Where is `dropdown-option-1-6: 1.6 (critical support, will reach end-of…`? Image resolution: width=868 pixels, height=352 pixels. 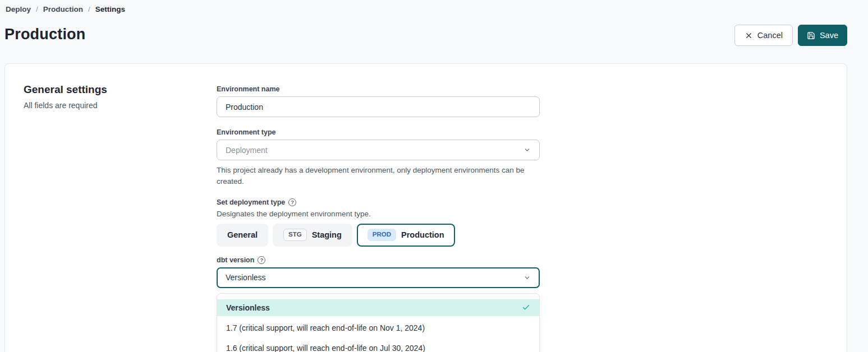 dropdown-option-1-6: 1.6 (critical support, will reach end-of… is located at coordinates (378, 345).